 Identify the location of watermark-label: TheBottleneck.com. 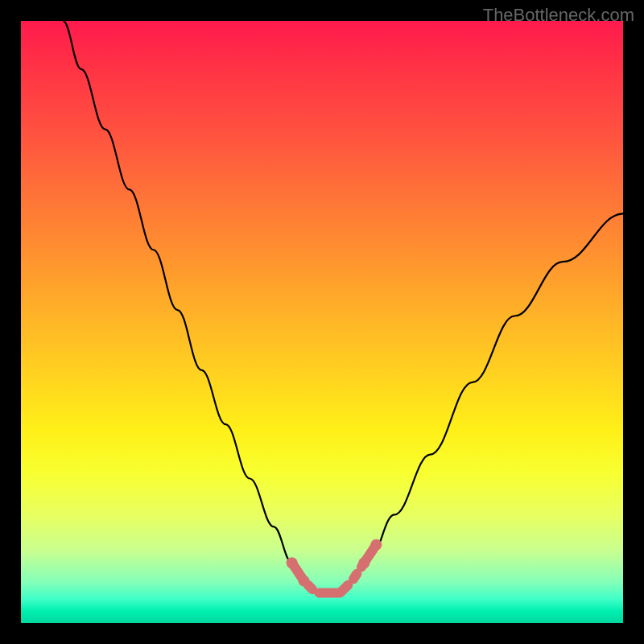
(559, 15).